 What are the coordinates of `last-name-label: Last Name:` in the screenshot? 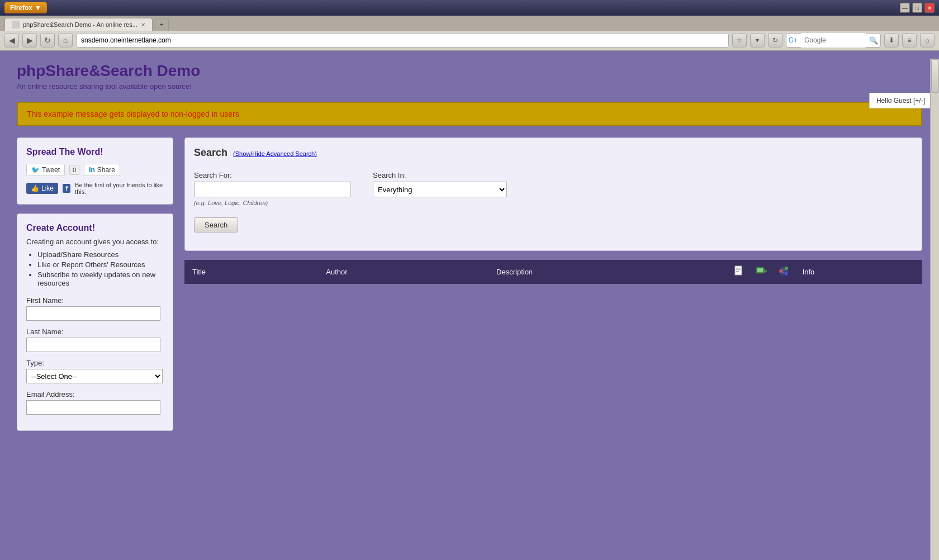 It's located at (95, 332).